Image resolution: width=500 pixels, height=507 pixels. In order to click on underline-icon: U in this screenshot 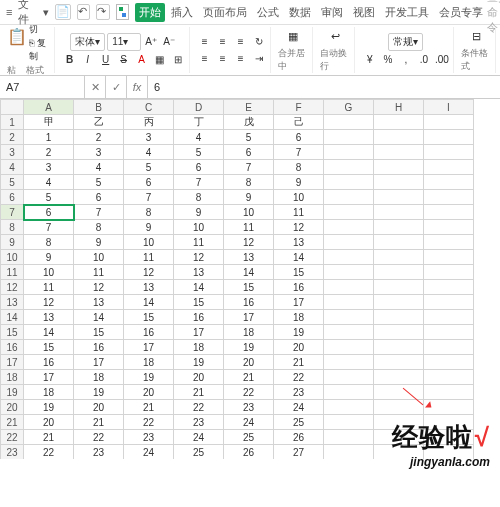, I will do `click(106, 60)`.